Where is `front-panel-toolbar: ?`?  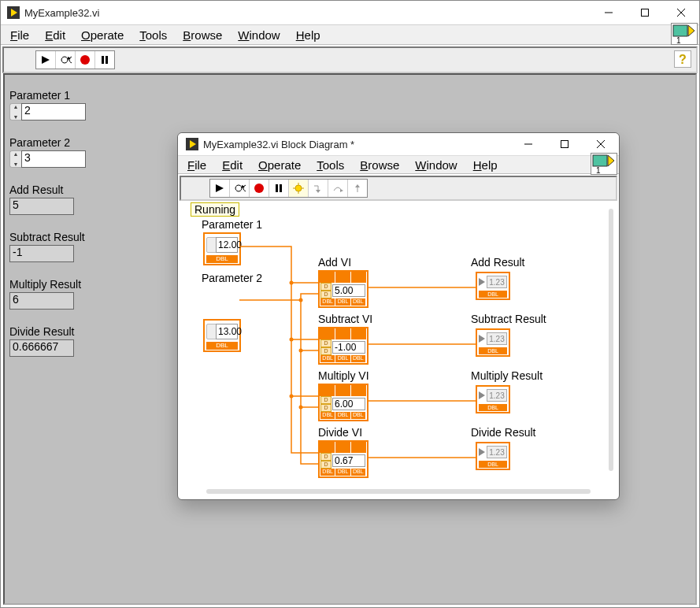
front-panel-toolbar: ? is located at coordinates (350, 60).